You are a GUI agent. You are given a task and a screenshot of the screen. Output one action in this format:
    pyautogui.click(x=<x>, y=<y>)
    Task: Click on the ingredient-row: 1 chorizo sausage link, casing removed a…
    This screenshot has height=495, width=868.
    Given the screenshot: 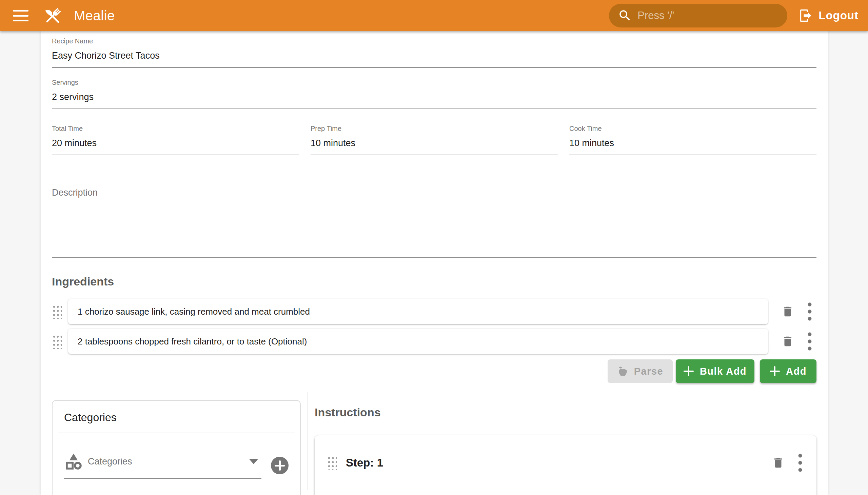 What is the action you would take?
    pyautogui.click(x=434, y=311)
    